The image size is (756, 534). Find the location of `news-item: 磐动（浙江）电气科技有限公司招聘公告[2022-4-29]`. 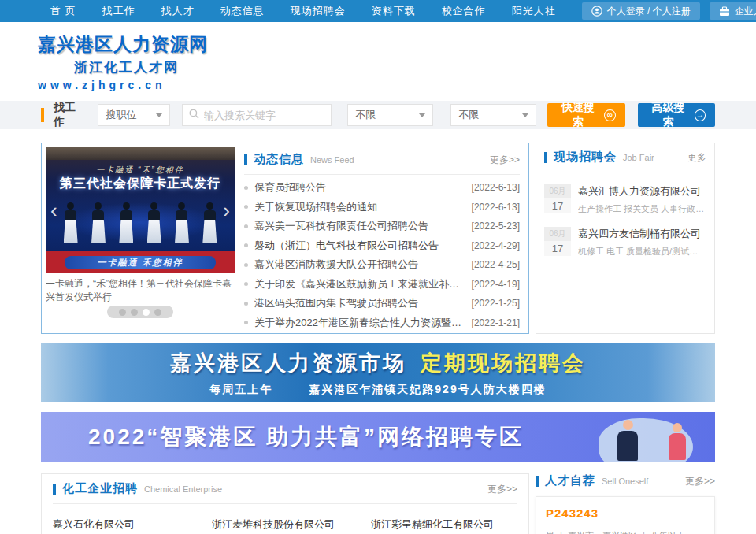

news-item: 磐动（浙江）电气科技有限公司招聘公告[2022-4-29] is located at coordinates (382, 246).